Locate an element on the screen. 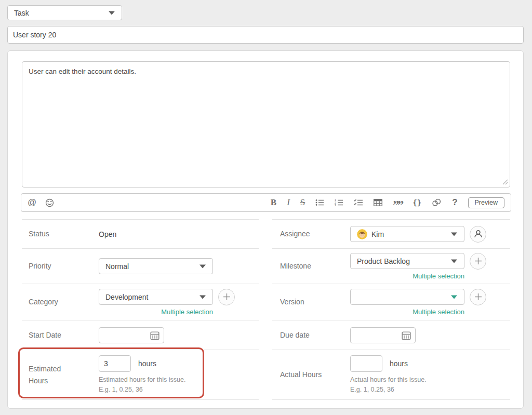  table-icon is located at coordinates (378, 203).